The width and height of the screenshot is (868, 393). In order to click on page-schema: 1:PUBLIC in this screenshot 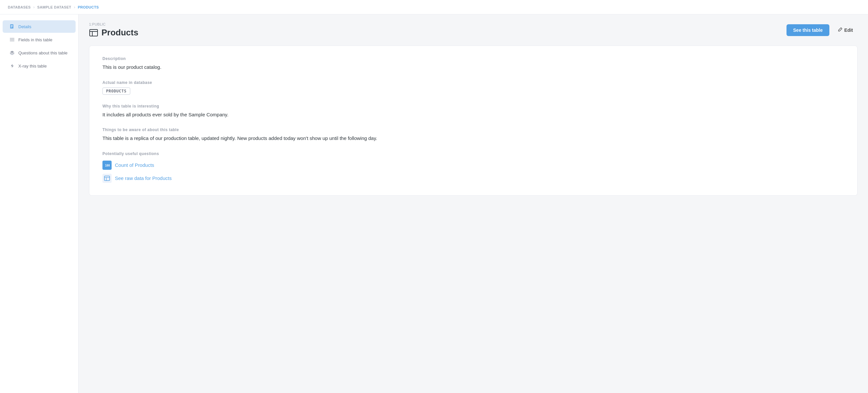, I will do `click(114, 24)`.